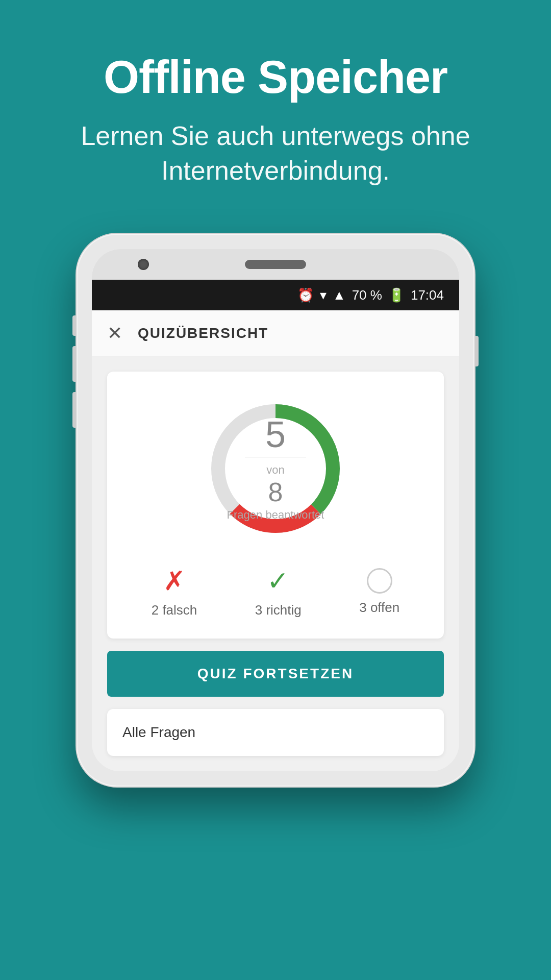 The height and width of the screenshot is (980, 551). I want to click on open-icon, so click(380, 581).